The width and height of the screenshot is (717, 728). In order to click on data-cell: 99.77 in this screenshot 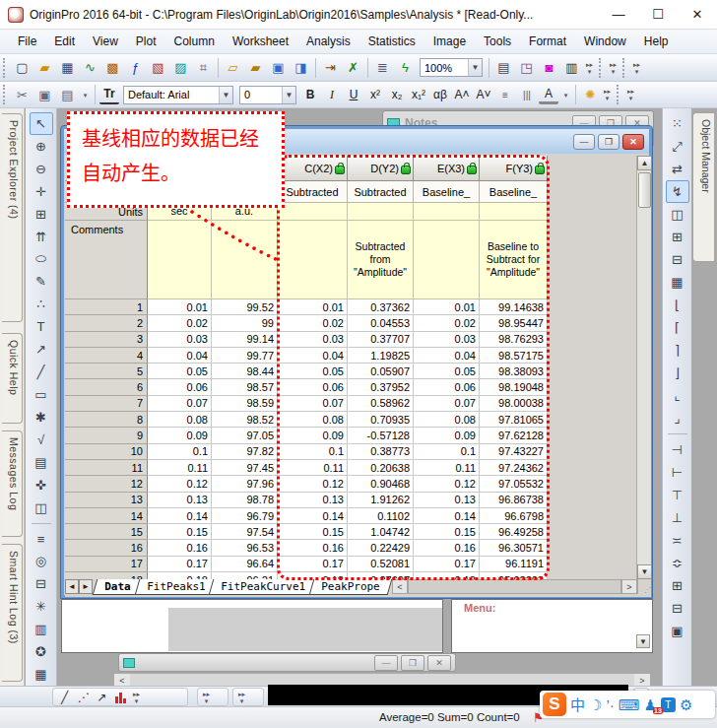, I will do `click(244, 356)`.